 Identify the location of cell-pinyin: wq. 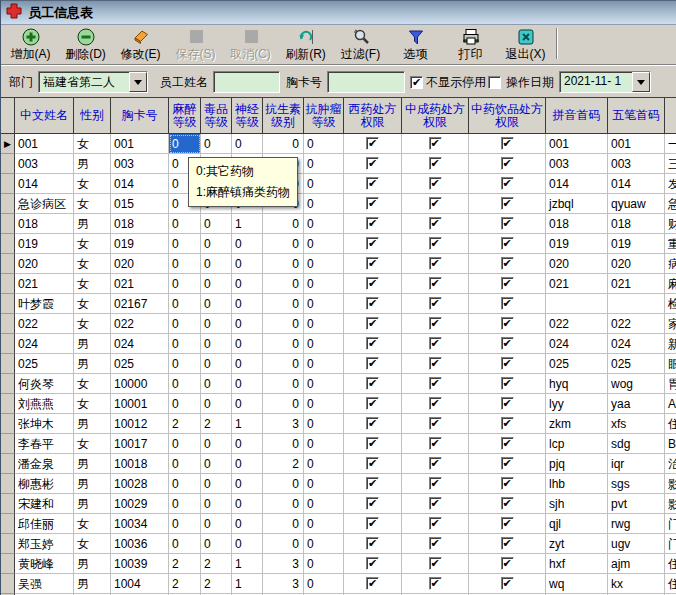
(577, 584).